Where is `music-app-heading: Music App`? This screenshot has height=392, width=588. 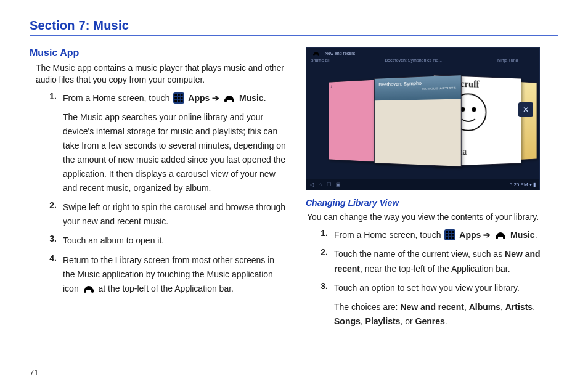 music-app-heading: Music App is located at coordinates (158, 53).